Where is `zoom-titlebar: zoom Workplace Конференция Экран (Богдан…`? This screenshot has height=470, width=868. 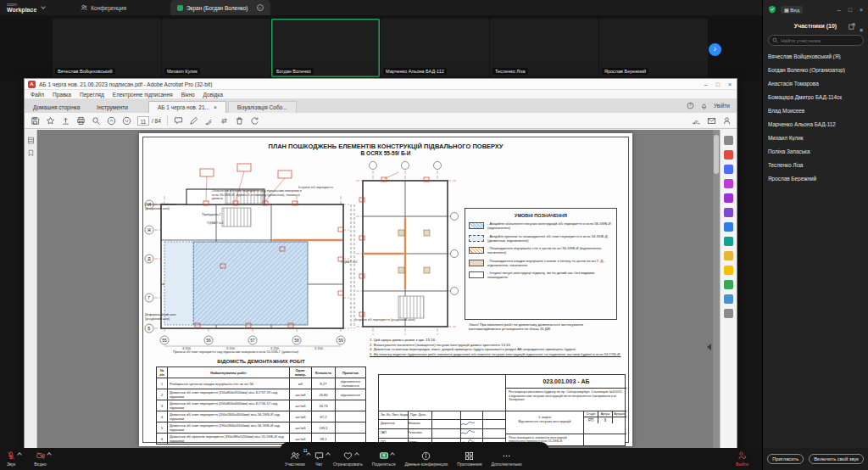 zoom-titlebar: zoom Workplace Конференция Экран (Богдан… is located at coordinates (434, 8).